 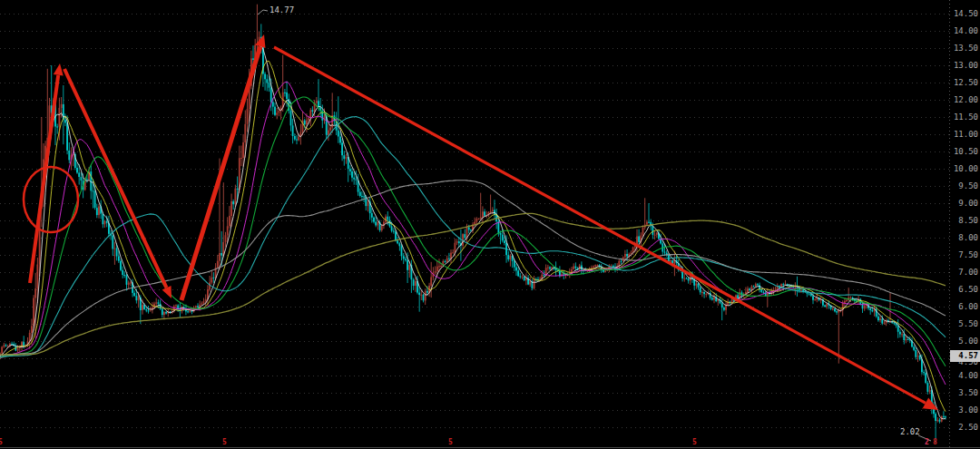 What do you see at coordinates (221, 173) in the screenshot?
I see `up-arrow-2-annotation` at bounding box center [221, 173].